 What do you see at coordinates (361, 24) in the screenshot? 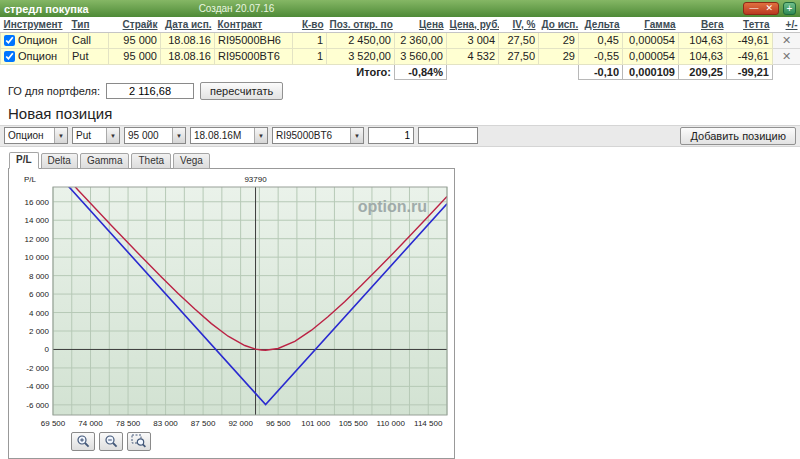
I see `header-open-price: Поз. откр. по` at bounding box center [361, 24].